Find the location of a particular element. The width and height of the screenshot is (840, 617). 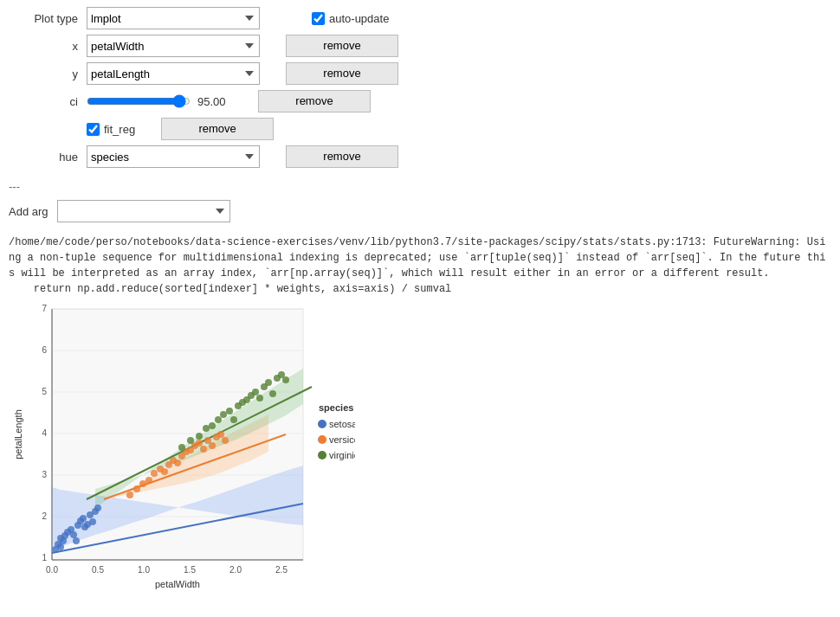

x-label: x is located at coordinates (48, 47).